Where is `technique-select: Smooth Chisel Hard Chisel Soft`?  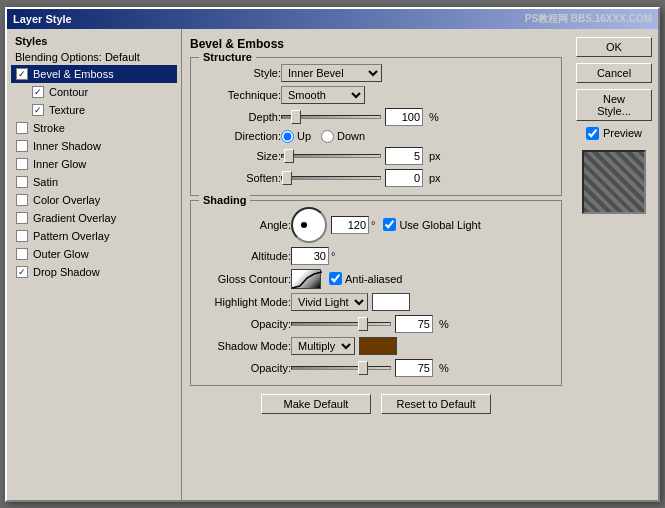
technique-select: Smooth Chisel Hard Chisel Soft is located at coordinates (323, 95).